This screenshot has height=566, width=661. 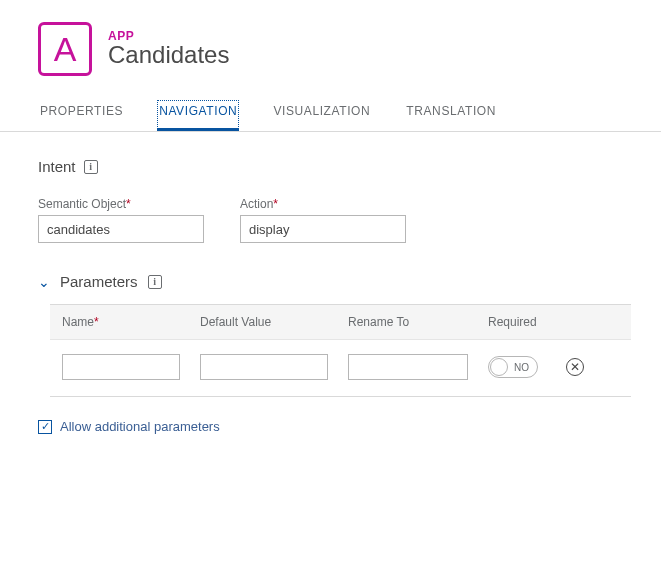 I want to click on col-required-header: Required, so click(x=533, y=322).